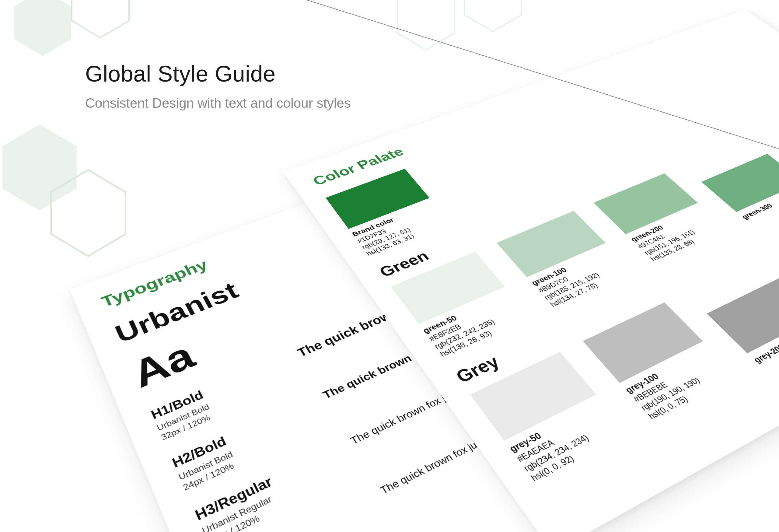  Describe the element at coordinates (740, 187) in the screenshot. I see `swatch-green-300: green-300` at that location.